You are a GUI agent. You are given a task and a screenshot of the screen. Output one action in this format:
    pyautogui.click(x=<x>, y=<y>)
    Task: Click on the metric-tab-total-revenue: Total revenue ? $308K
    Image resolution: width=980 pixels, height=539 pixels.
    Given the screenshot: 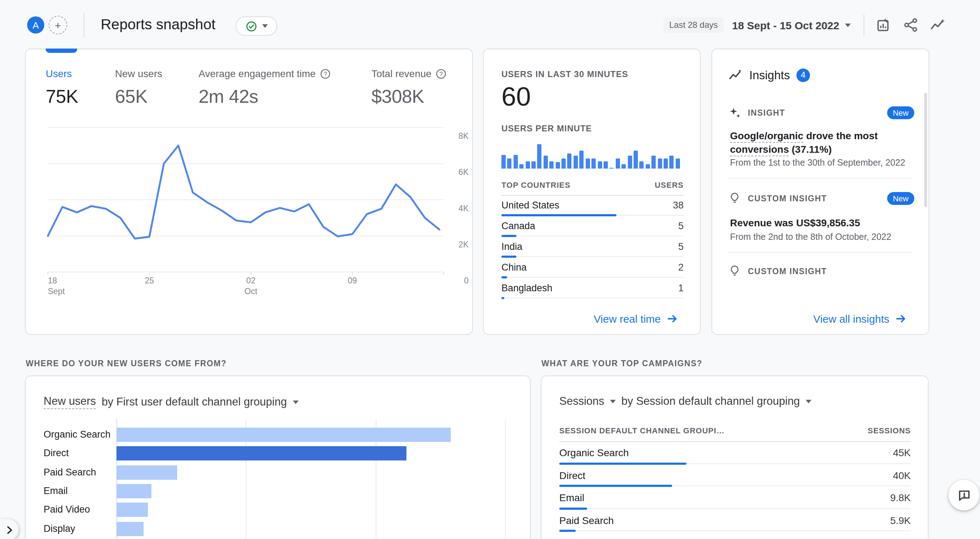 What is the action you would take?
    pyautogui.click(x=409, y=88)
    